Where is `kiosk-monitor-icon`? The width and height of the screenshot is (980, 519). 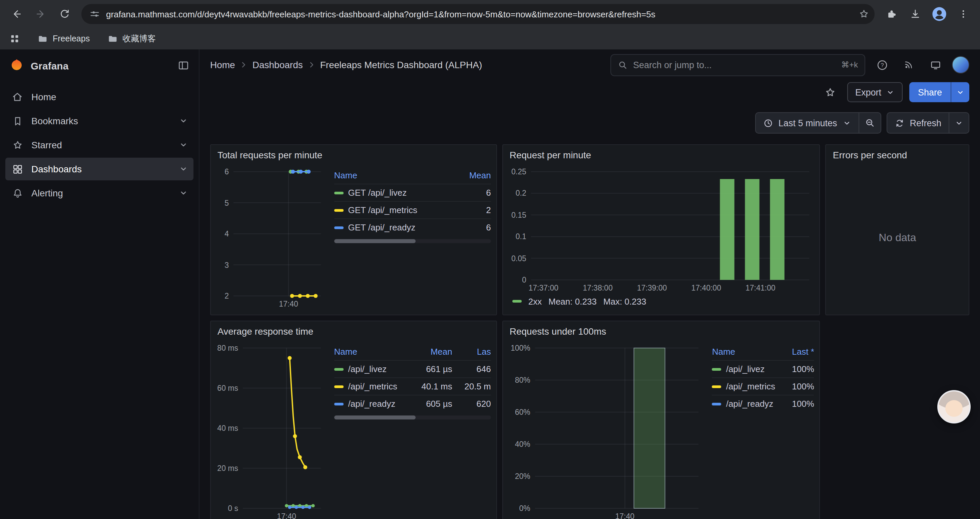
kiosk-monitor-icon is located at coordinates (935, 65).